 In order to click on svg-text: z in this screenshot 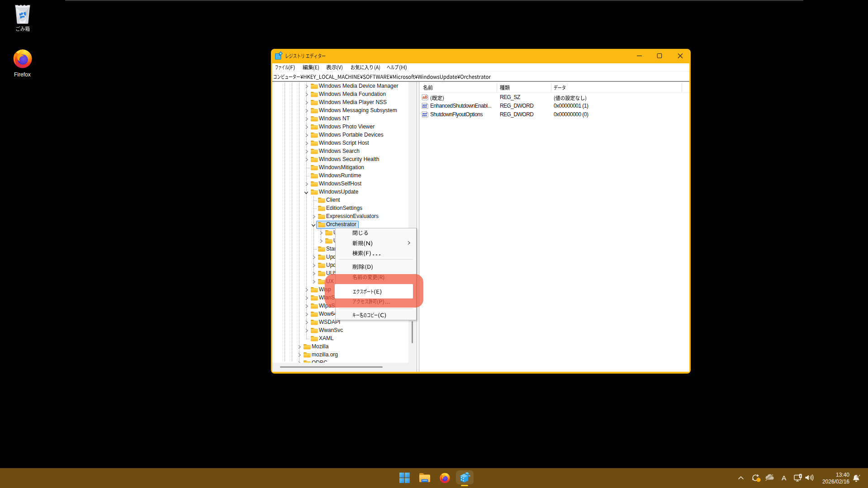, I will do `click(859, 475)`.